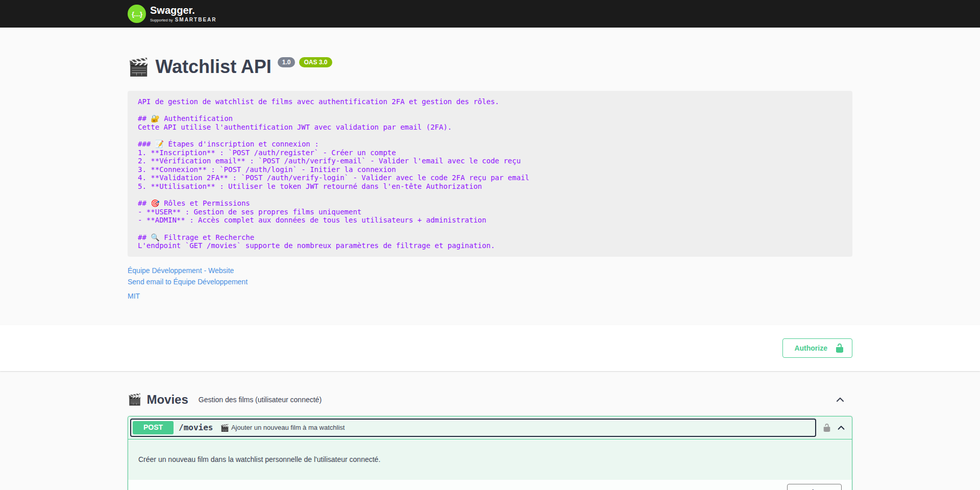 This screenshot has height=490, width=980. What do you see at coordinates (196, 428) in the screenshot?
I see `endpoint-path: /movies` at bounding box center [196, 428].